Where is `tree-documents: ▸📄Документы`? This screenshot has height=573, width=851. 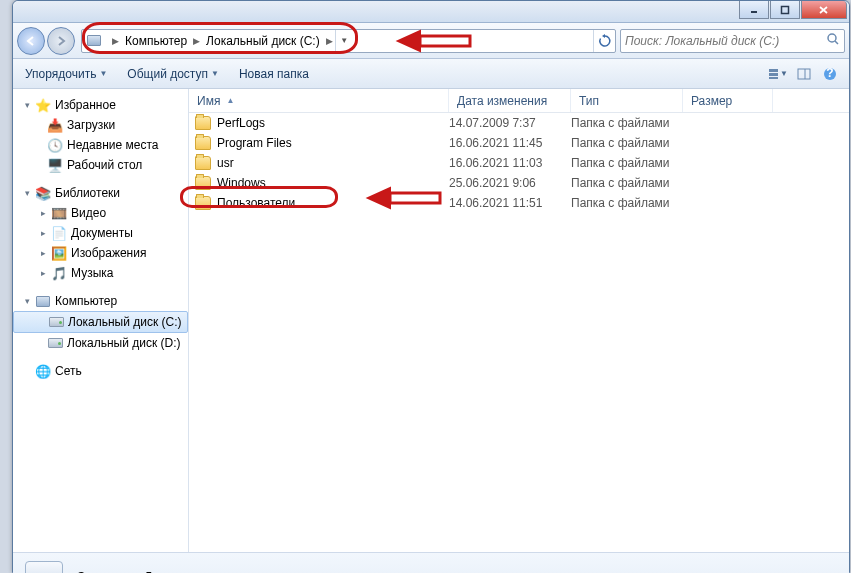 tree-documents: ▸📄Документы is located at coordinates (100, 233).